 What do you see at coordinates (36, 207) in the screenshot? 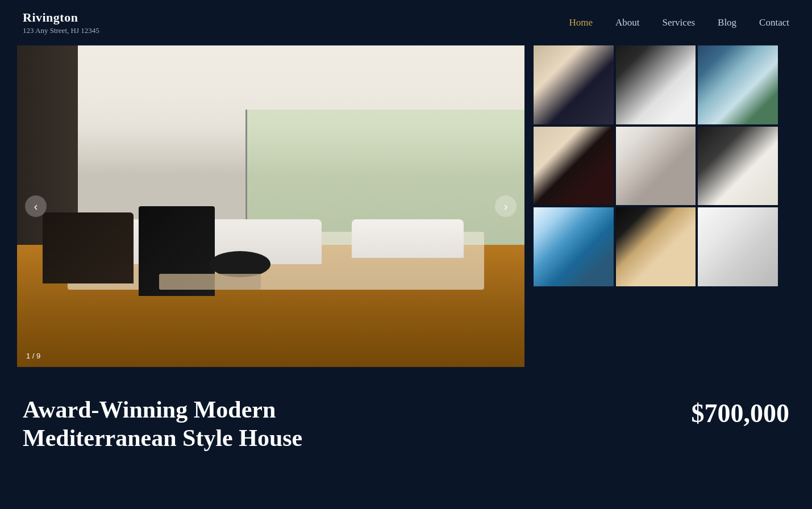
I see `chevron-left-icon: ‹` at bounding box center [36, 207].